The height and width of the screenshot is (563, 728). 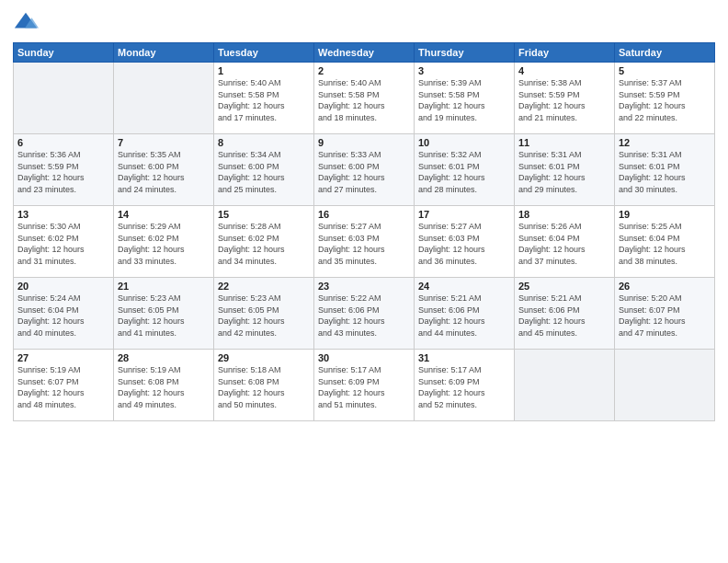 What do you see at coordinates (364, 53) in the screenshot?
I see `weekday-row: SundayMondayTuesdayWednesdayThursdayFrid…` at bounding box center [364, 53].